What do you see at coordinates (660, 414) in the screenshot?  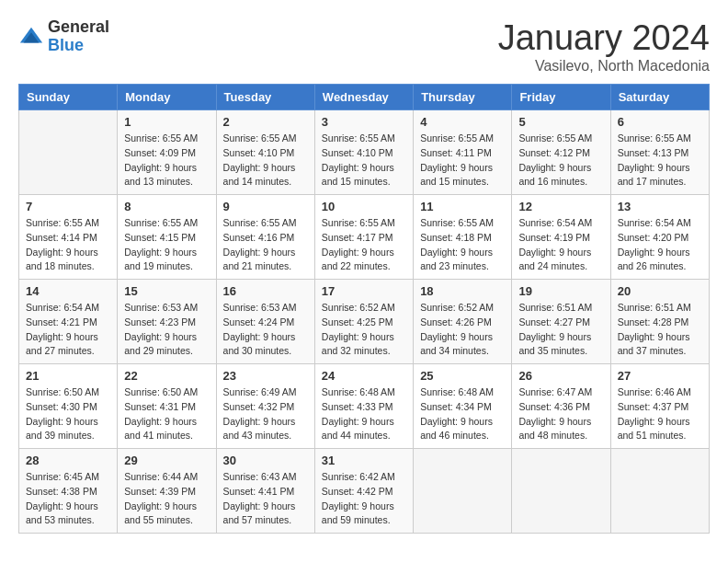 I see `day-detail: Sunrise: 6:46 AMSunset: 4:37 PMDaylight:…` at bounding box center [660, 414].